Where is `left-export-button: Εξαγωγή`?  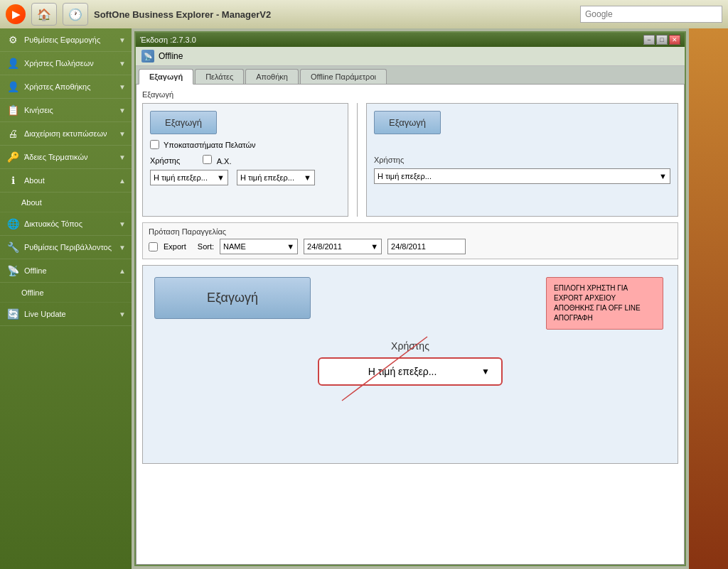
left-export-button: Εξαγωγή is located at coordinates (183, 122).